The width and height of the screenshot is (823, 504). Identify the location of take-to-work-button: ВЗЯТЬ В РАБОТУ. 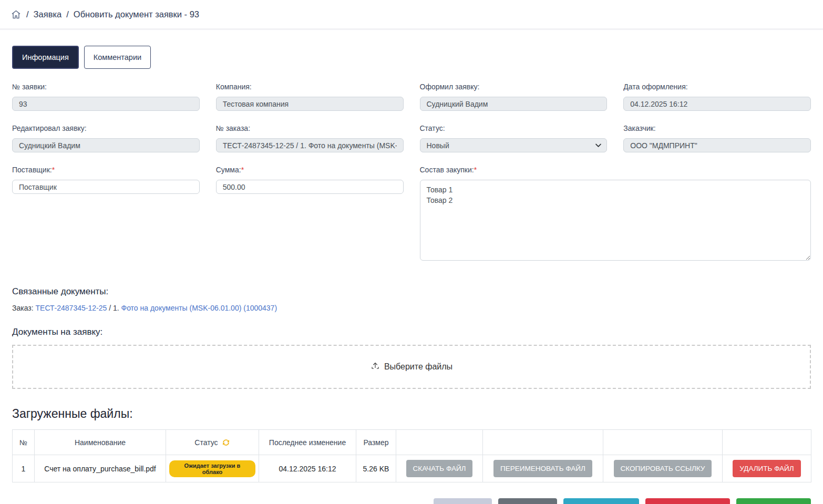
(601, 501).